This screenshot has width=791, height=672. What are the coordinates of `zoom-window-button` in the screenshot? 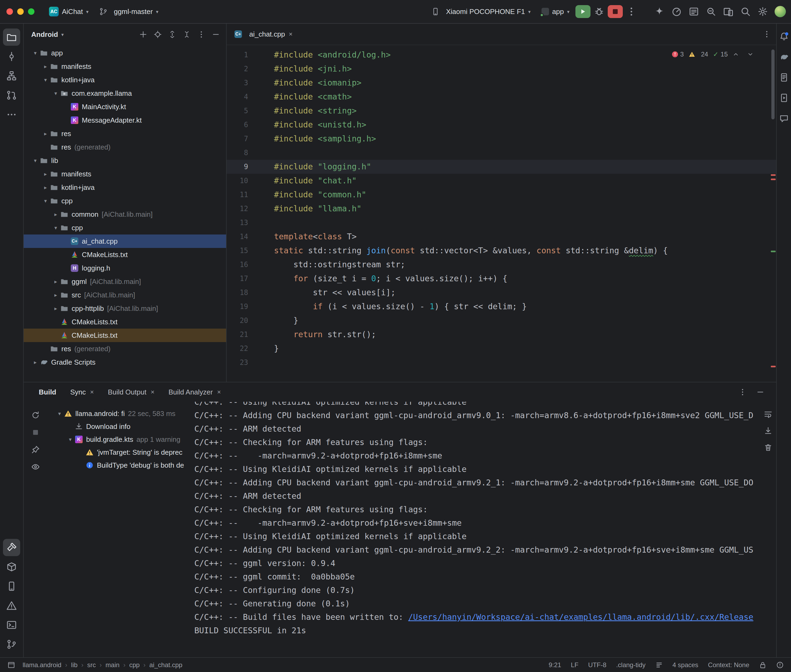 It's located at (31, 11).